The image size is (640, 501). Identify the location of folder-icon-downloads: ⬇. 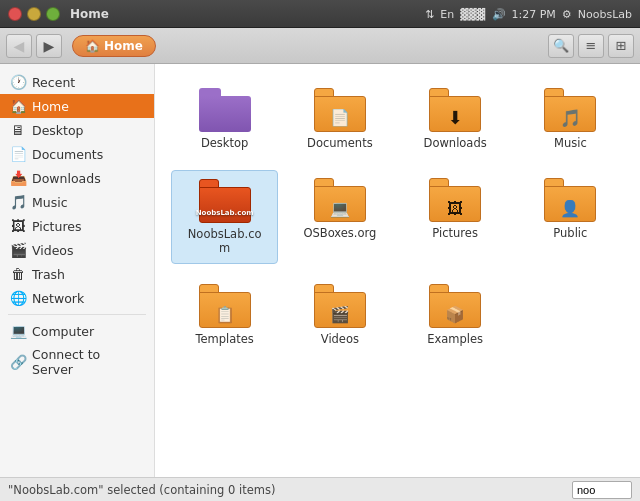
(455, 110).